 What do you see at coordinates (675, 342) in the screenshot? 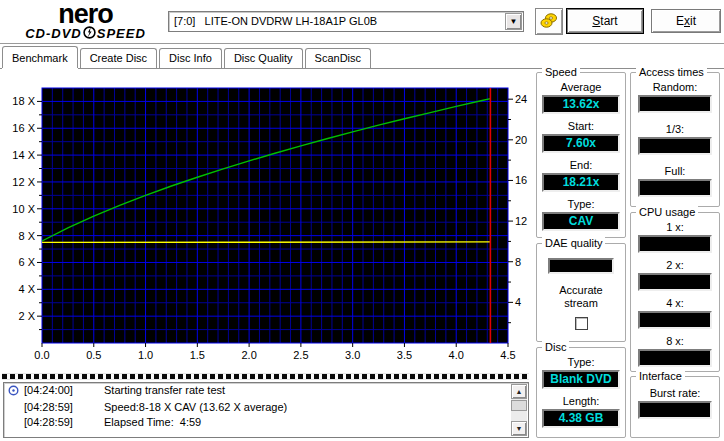
I see `cpu-8x-label: 8 x:` at bounding box center [675, 342].